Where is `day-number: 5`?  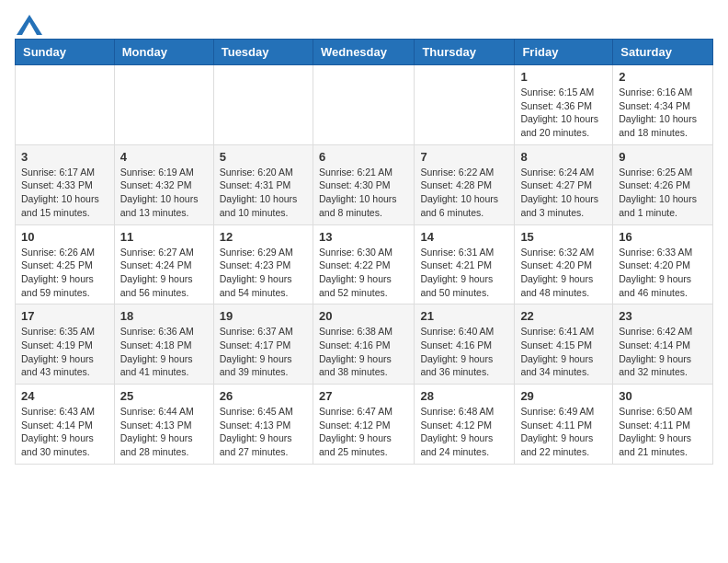
day-number: 5 is located at coordinates (263, 156).